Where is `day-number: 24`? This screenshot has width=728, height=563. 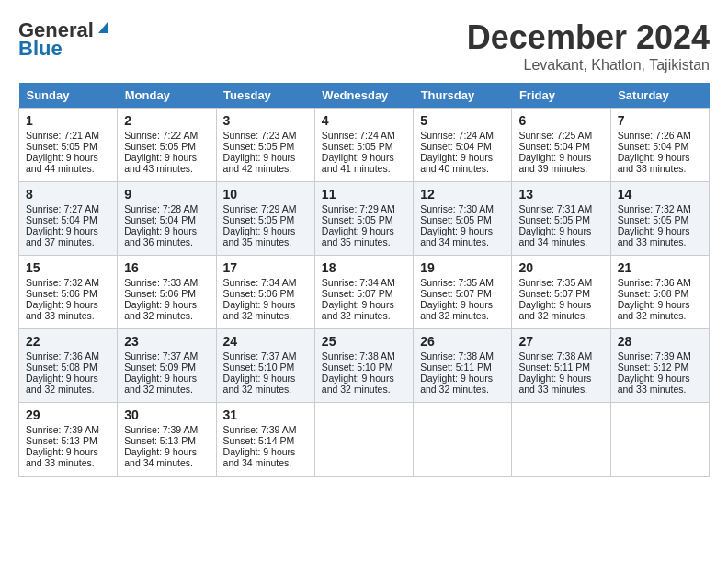 day-number: 24 is located at coordinates (266, 341).